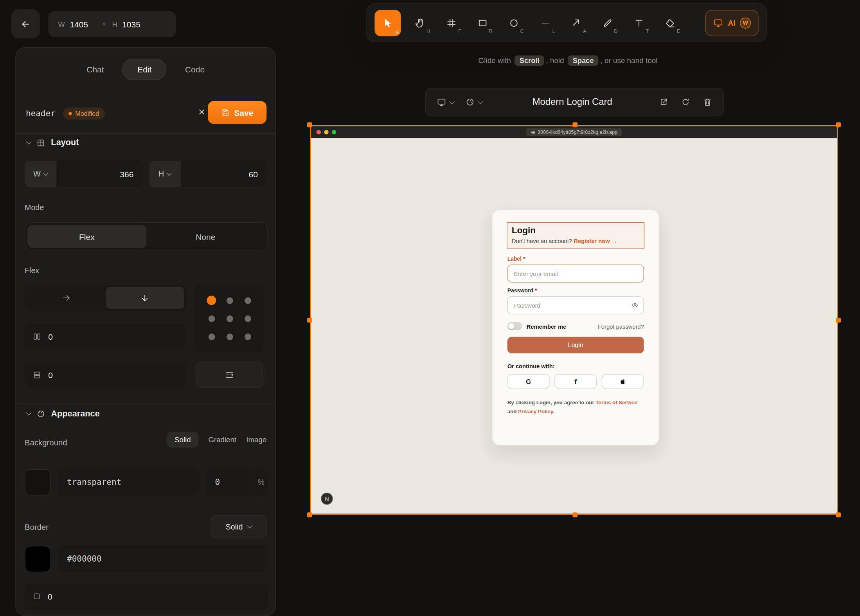 This screenshot has height=616, width=860. Describe the element at coordinates (545, 23) in the screenshot. I see `tool-line: L` at that location.